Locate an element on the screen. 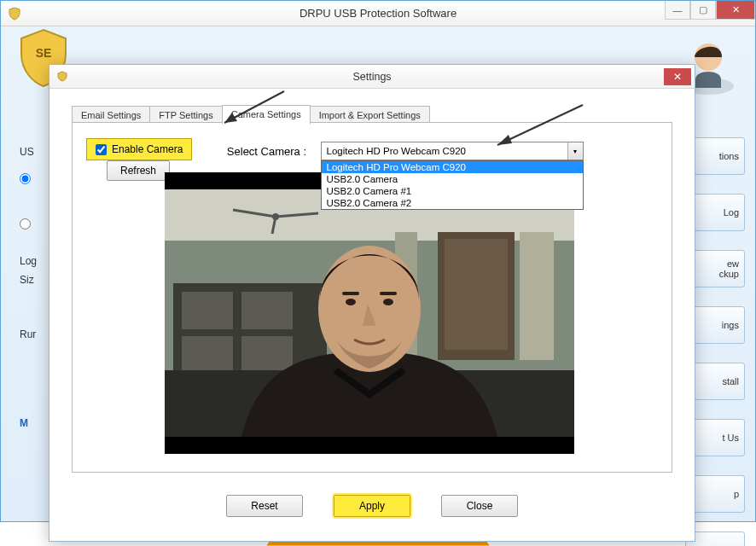 This screenshot has width=756, height=546. enable-camera-label: Enable Camera is located at coordinates (147, 149).